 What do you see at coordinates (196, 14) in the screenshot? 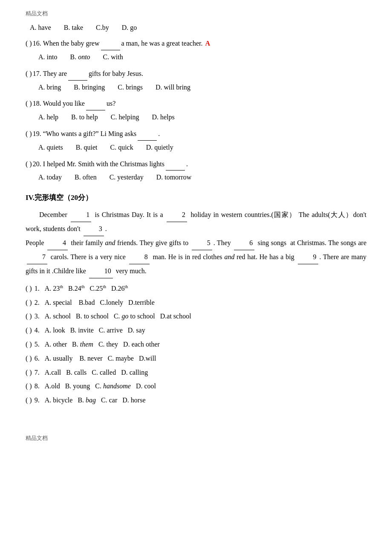
I see `watermark-top: 精品文档` at bounding box center [196, 14].